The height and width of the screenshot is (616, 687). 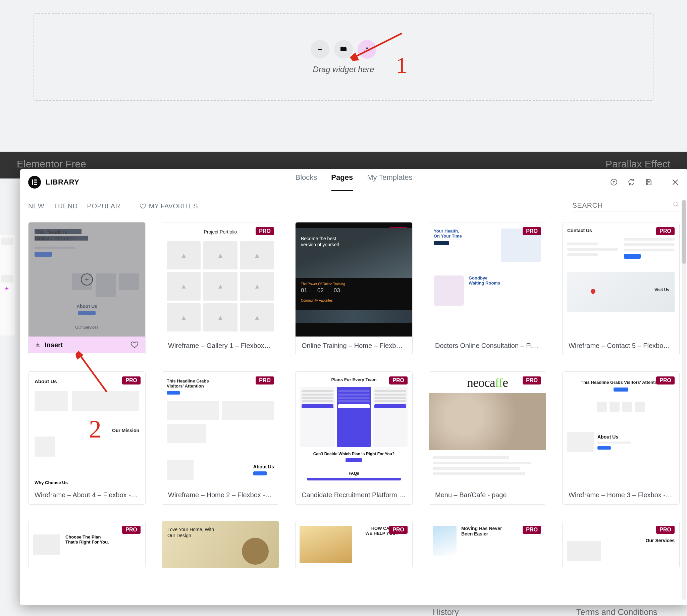 What do you see at coordinates (675, 182) in the screenshot?
I see `close-button` at bounding box center [675, 182].